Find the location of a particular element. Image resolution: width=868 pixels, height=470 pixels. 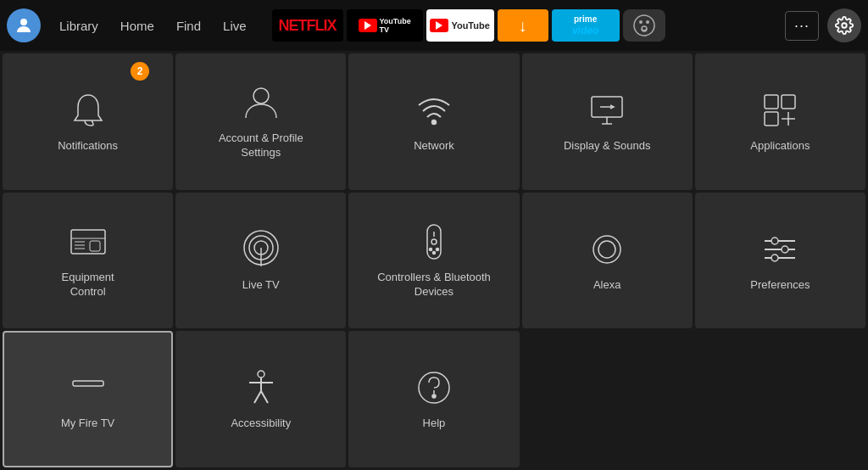

preferences-label: Preferences is located at coordinates (780, 285).